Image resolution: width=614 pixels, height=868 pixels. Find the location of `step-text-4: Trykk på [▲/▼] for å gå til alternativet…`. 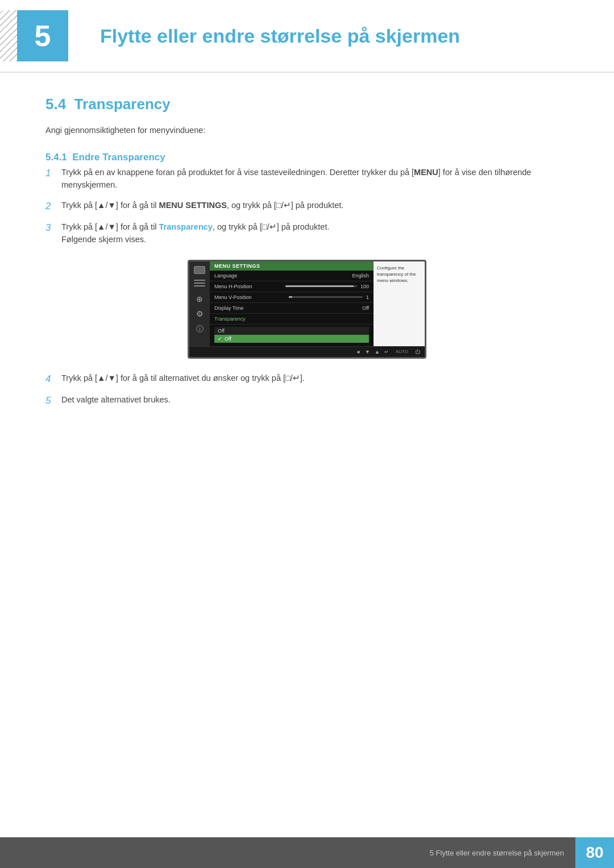

step-text-4: Trykk på [▲/▼] for å gå til alternativet… is located at coordinates (315, 379).